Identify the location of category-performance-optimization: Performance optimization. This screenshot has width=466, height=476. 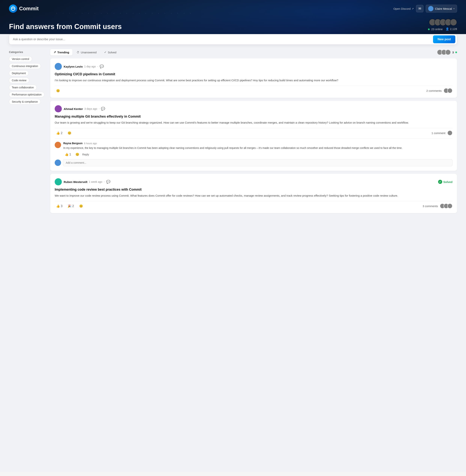
(27, 94).